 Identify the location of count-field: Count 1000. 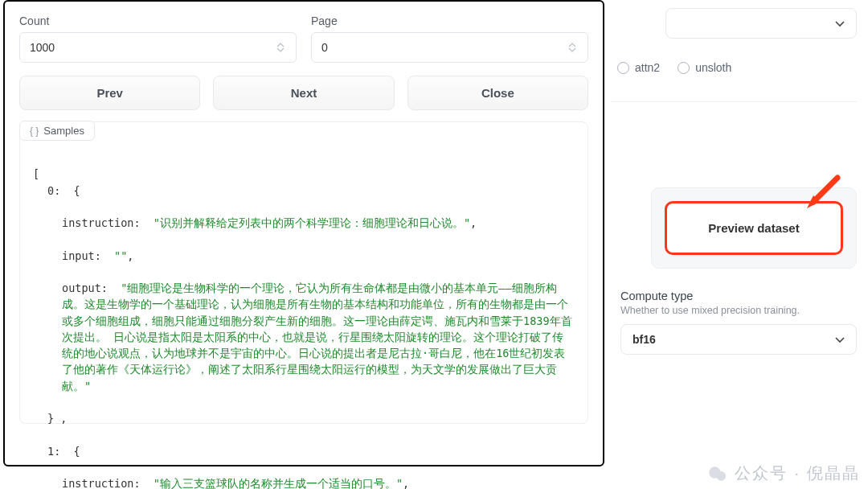
(158, 39).